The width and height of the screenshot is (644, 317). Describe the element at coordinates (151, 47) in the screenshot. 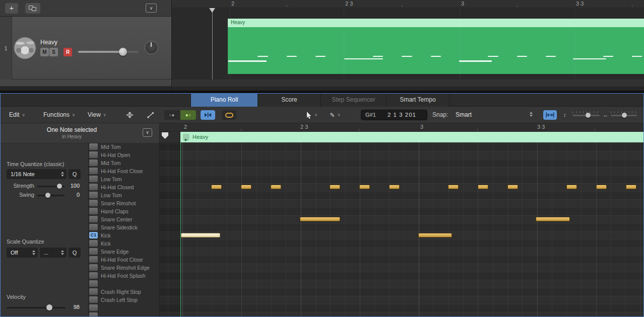

I see `pan-knob` at that location.